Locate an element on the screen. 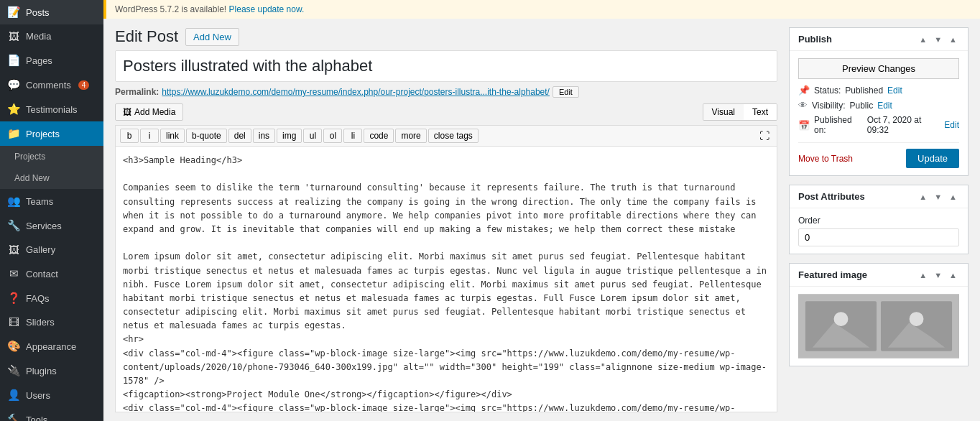  format-ol: ol is located at coordinates (333, 136).